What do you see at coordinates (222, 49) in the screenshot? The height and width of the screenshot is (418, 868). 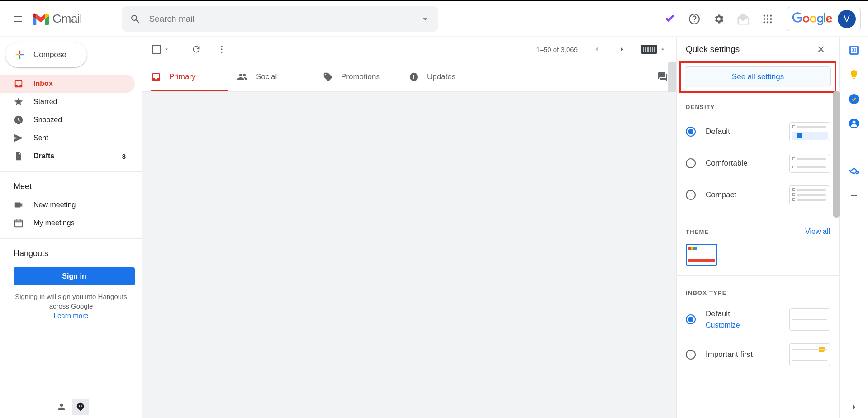 I see `more-button` at bounding box center [222, 49].